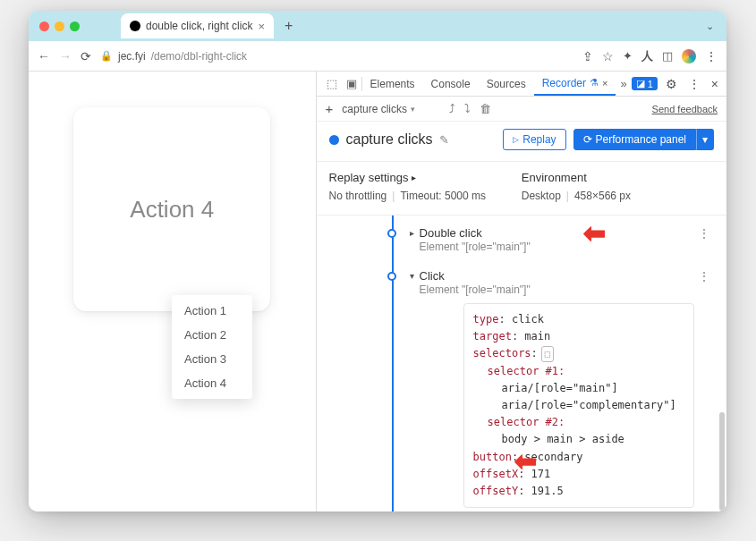 This screenshot has height=541, width=756. I want to click on experimental-icon: ⚗, so click(594, 82).